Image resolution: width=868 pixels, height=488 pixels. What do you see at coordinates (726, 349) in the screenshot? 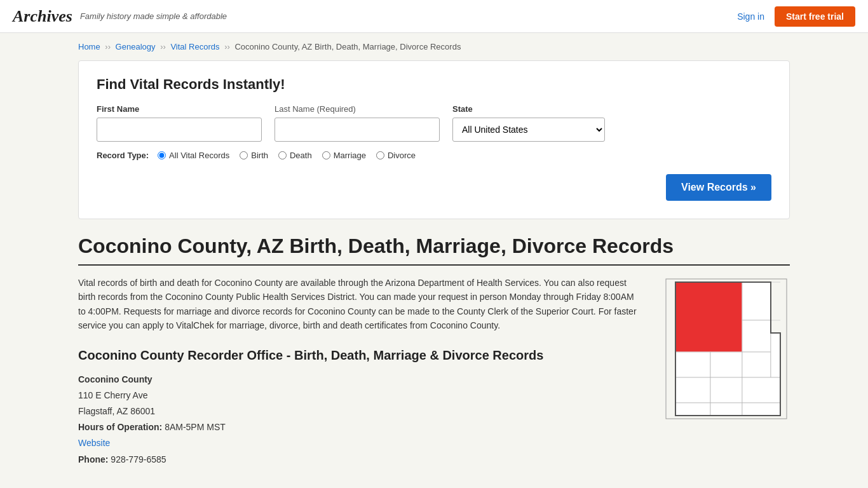
I see `arizona-map` at bounding box center [726, 349].